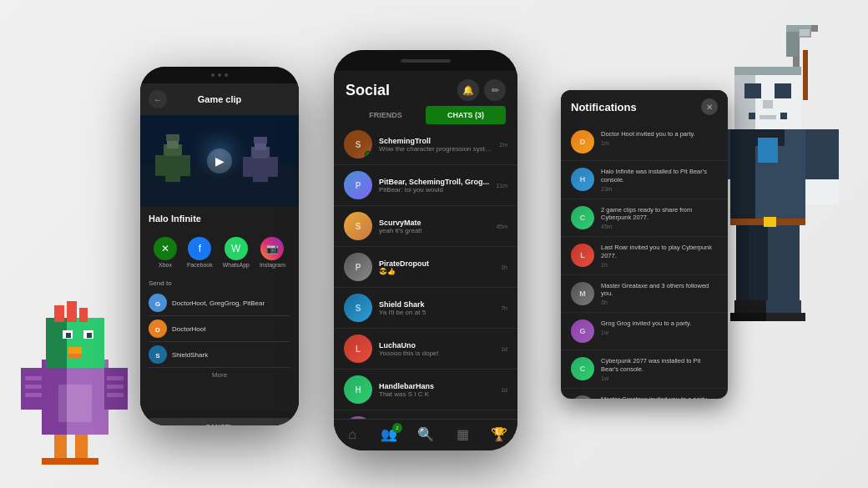  What do you see at coordinates (437, 345) in the screenshot?
I see `lucha-name: LuchaUno` at bounding box center [437, 345].